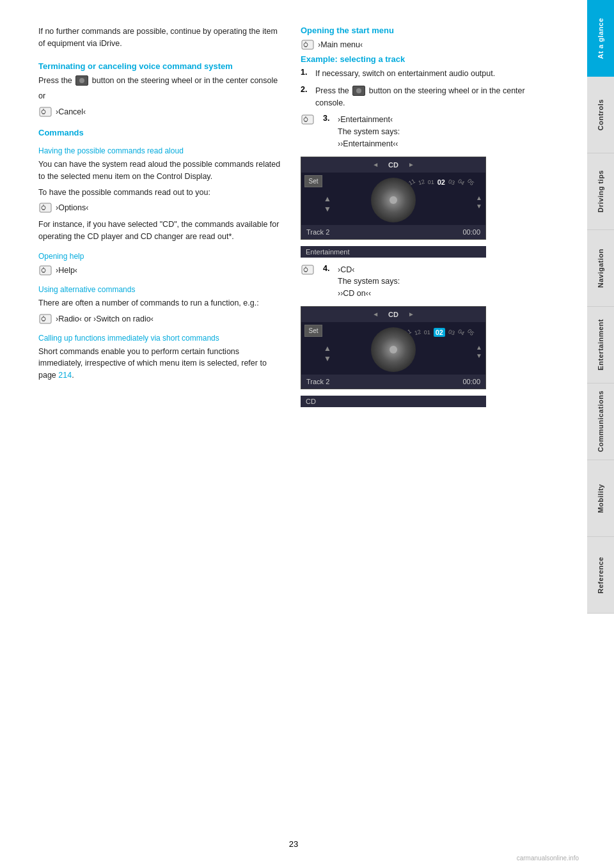 The height and width of the screenshot is (868, 614). Describe the element at coordinates (70, 112) in the screenshot. I see `cancel-command-text: ›Cancel‹` at that location.